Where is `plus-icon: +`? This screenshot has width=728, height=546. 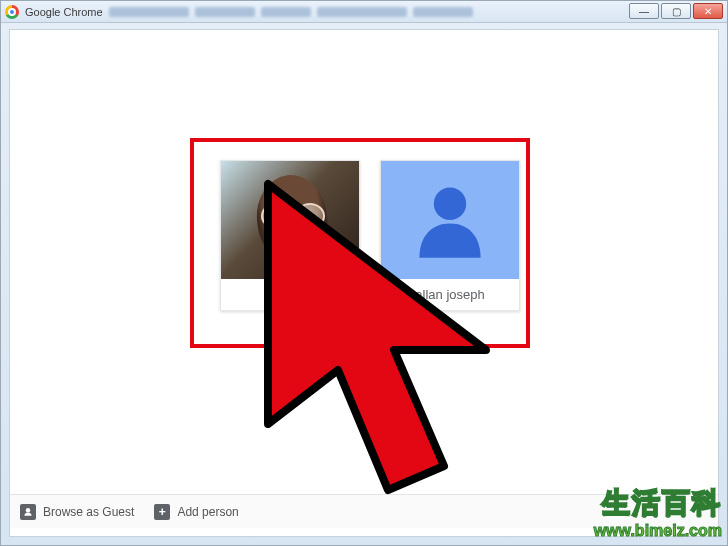
plus-icon: + is located at coordinates (162, 512).